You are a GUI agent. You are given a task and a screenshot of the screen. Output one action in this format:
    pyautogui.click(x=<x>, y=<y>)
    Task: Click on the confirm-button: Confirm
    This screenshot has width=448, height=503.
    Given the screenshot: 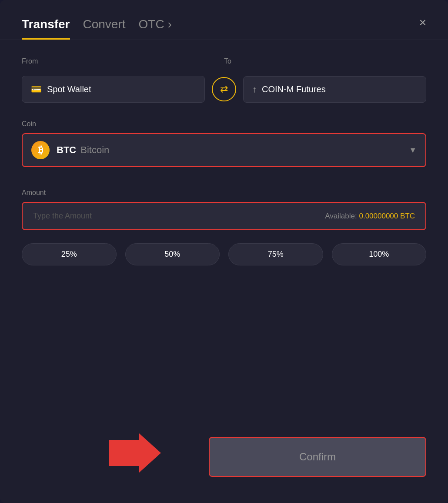 What is the action you would take?
    pyautogui.click(x=318, y=457)
    